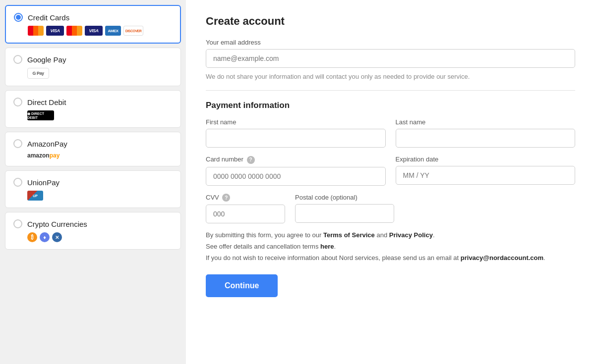 This screenshot has height=364, width=595. What do you see at coordinates (55, 31) in the screenshot?
I see `visa-icon: VISA` at bounding box center [55, 31].